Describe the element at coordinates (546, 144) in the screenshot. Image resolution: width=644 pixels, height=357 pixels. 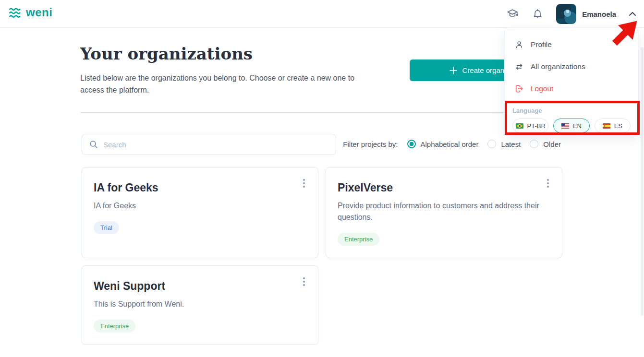
I see `radio-older: Older` at that location.